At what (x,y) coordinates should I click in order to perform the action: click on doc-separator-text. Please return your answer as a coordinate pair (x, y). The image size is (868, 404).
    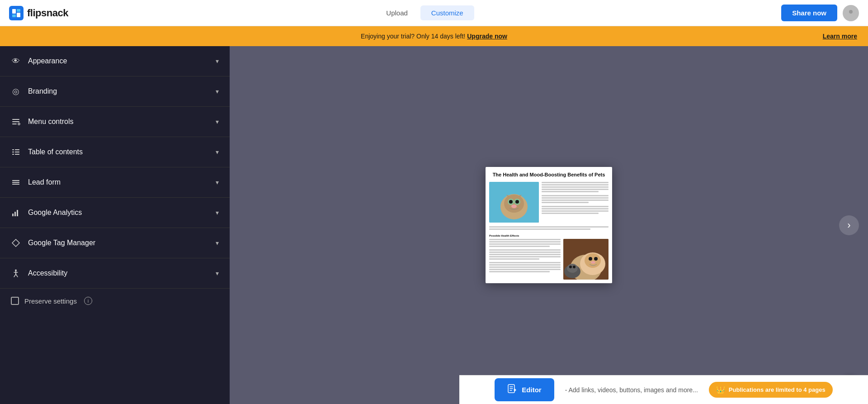
    Looking at the image, I should click on (549, 228).